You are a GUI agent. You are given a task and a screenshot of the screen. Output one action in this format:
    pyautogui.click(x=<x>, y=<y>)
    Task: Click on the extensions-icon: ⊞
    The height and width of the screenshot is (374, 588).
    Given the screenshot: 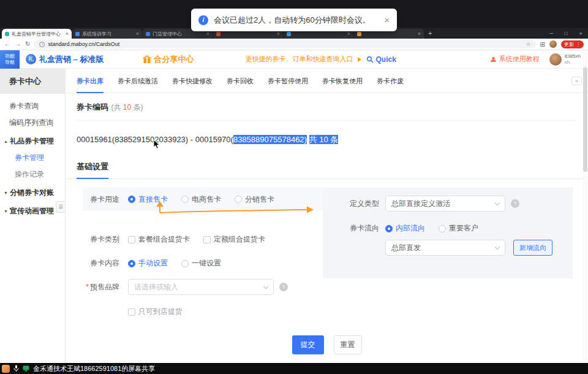 What is the action you would take?
    pyautogui.click(x=543, y=44)
    